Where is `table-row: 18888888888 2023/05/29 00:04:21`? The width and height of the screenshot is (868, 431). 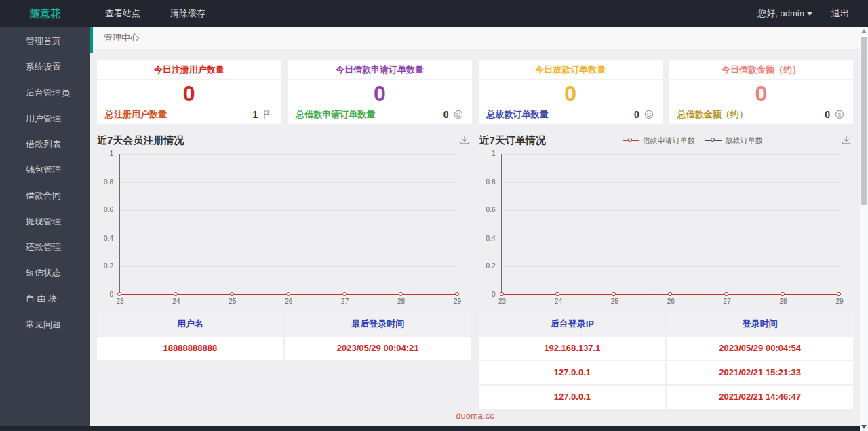 table-row: 18888888888 2023/05/29 00:04:21 is located at coordinates (284, 348).